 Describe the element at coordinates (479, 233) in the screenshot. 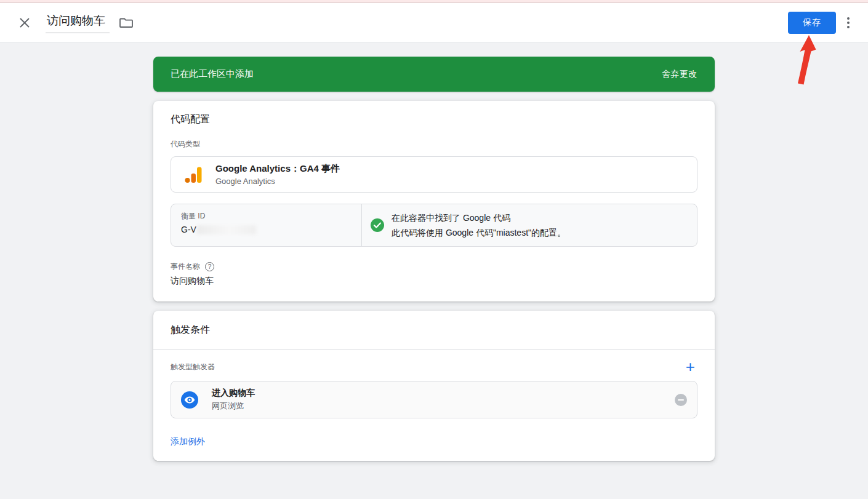

I see `google-tag-found-desc: 此代码将使用 Google 代码"miastest"的配置。` at that location.